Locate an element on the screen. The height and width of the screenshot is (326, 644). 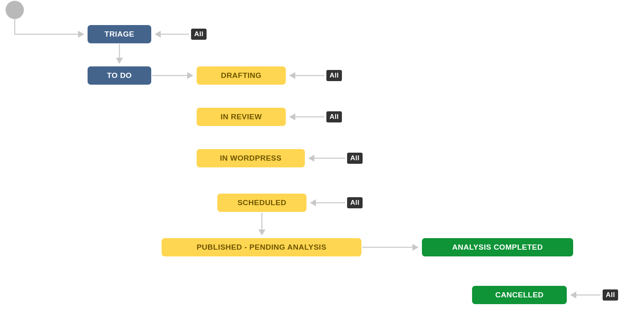
state-analysis-completed-label: ANALYSIS COMPLETED is located at coordinates (498, 247).